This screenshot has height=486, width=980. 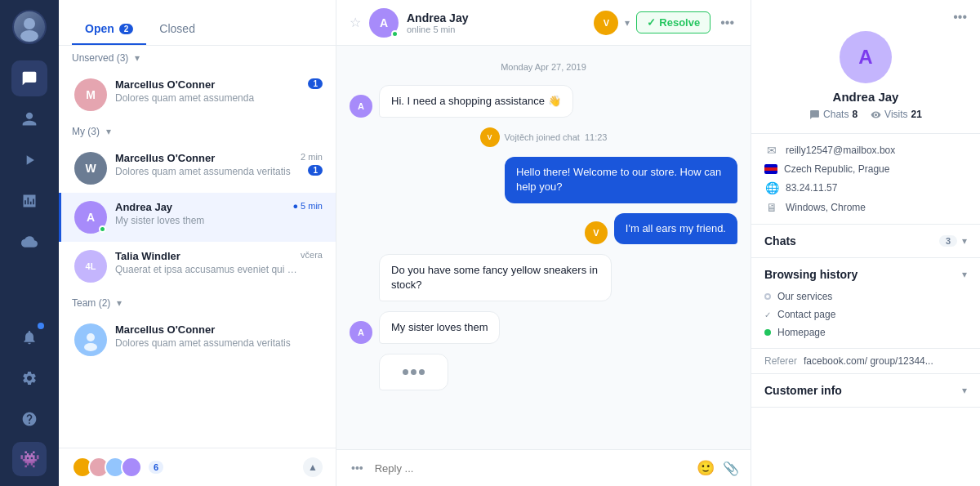 What do you see at coordinates (544, 180) in the screenshot?
I see `message-m3: Hello there! Welcome to our store. How c…` at bounding box center [544, 180].